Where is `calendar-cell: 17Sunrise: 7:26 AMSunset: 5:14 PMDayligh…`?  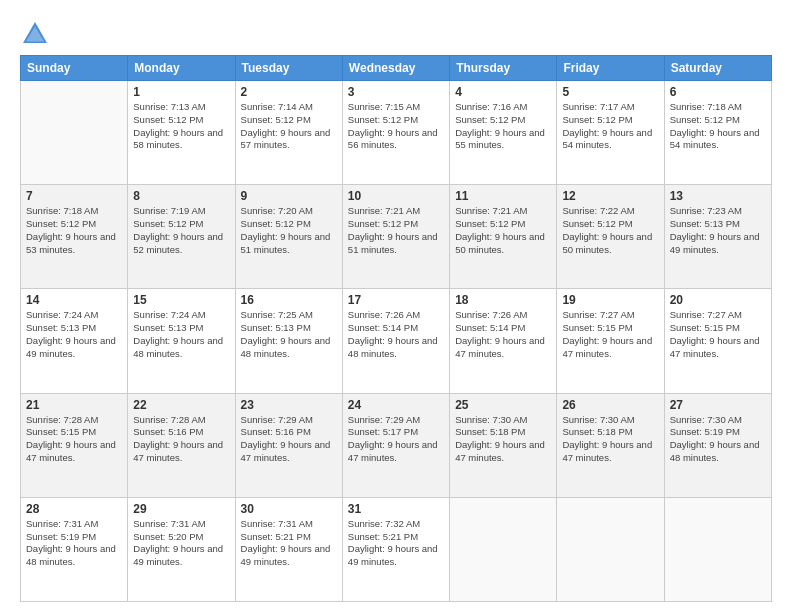
calendar-cell: 17Sunrise: 7:26 AMSunset: 5:14 PMDayligh… is located at coordinates (396, 341).